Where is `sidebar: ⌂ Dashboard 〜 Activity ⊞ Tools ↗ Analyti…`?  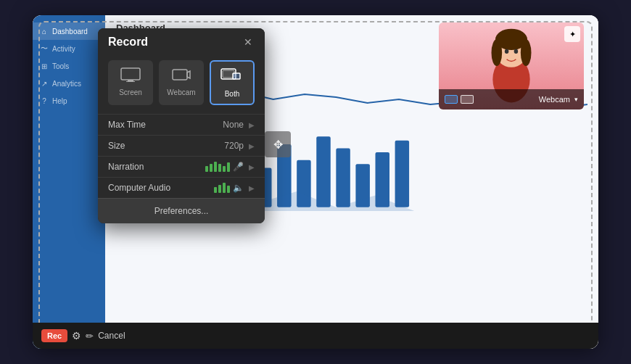 sidebar: ⌂ Dashboard 〜 Activity ⊞ Tools ↗ Analyti… is located at coordinates (69, 182).